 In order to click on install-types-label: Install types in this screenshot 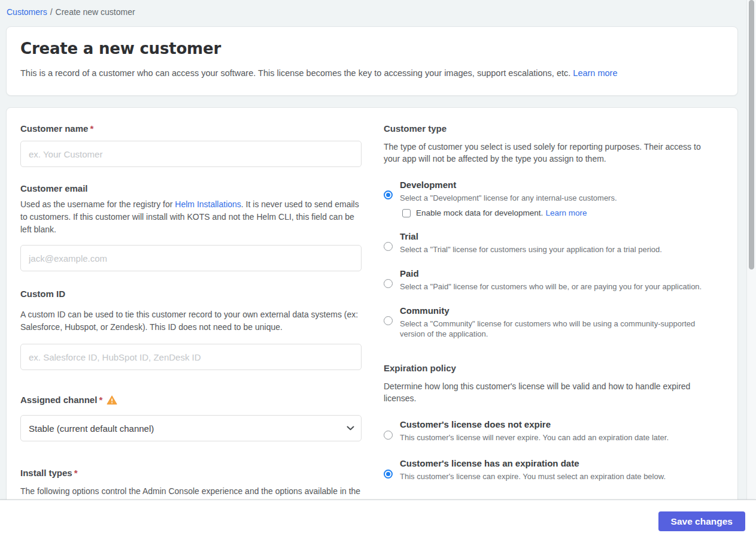, I will do `click(47, 473)`.